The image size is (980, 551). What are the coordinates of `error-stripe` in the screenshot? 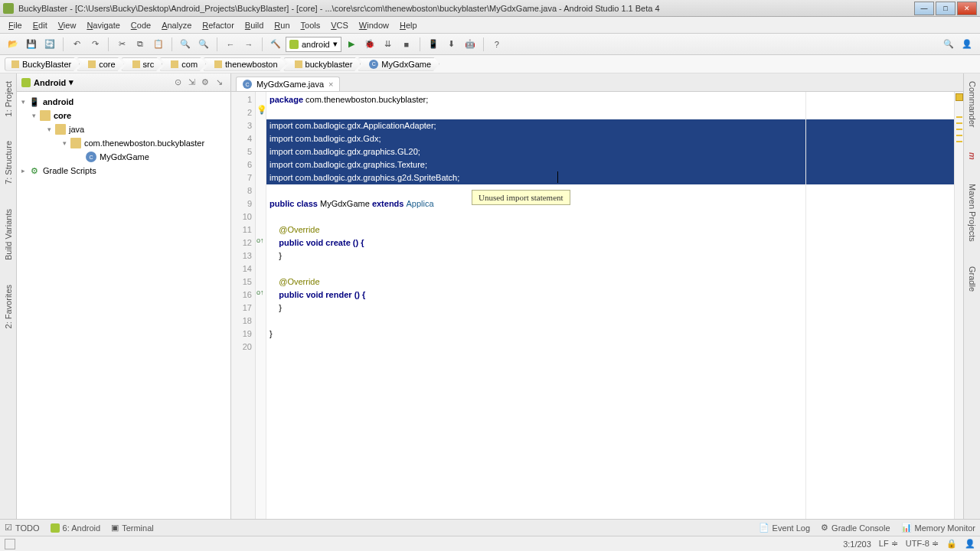 It's located at (959, 305).